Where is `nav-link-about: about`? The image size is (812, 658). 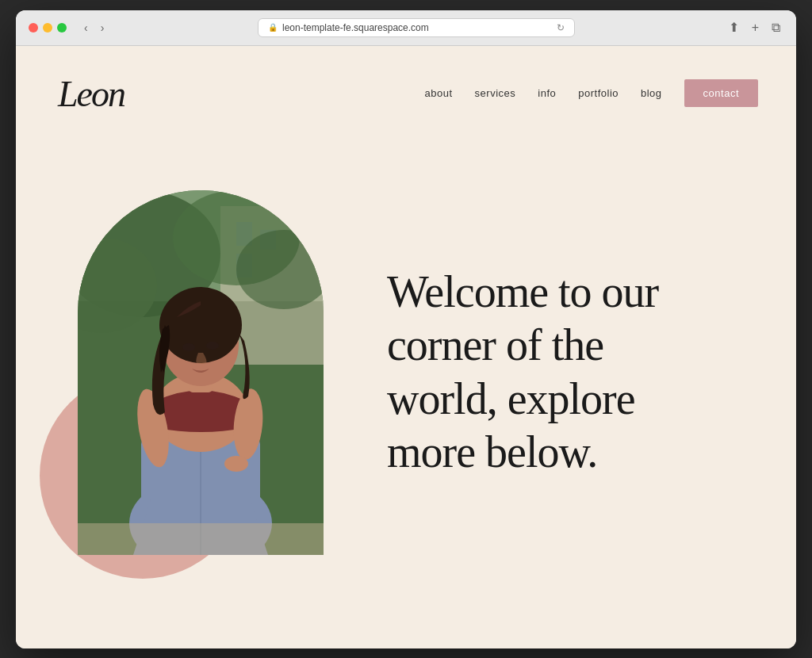
nav-link-about: about is located at coordinates (439, 94).